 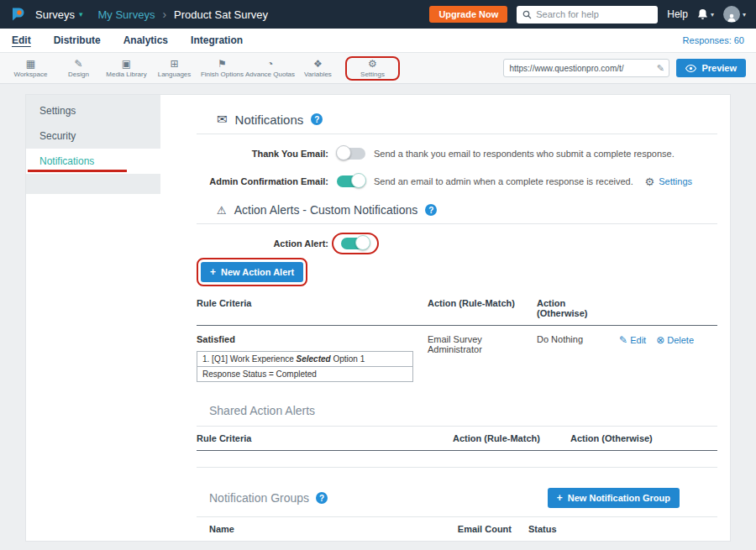 I want to click on design-icon: ✎, so click(x=78, y=64).